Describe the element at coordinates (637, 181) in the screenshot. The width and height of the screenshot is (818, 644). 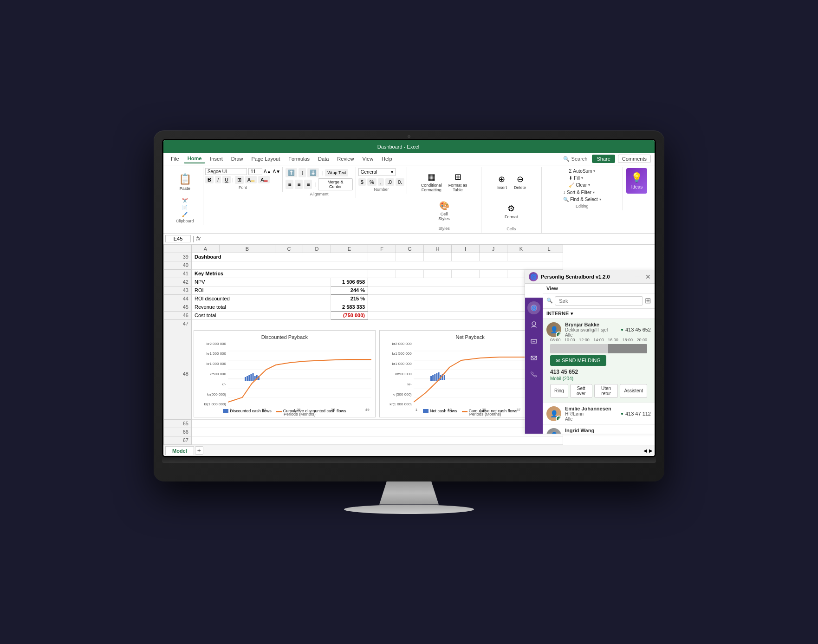
I see `ideas-button: 💡 Ideas` at that location.